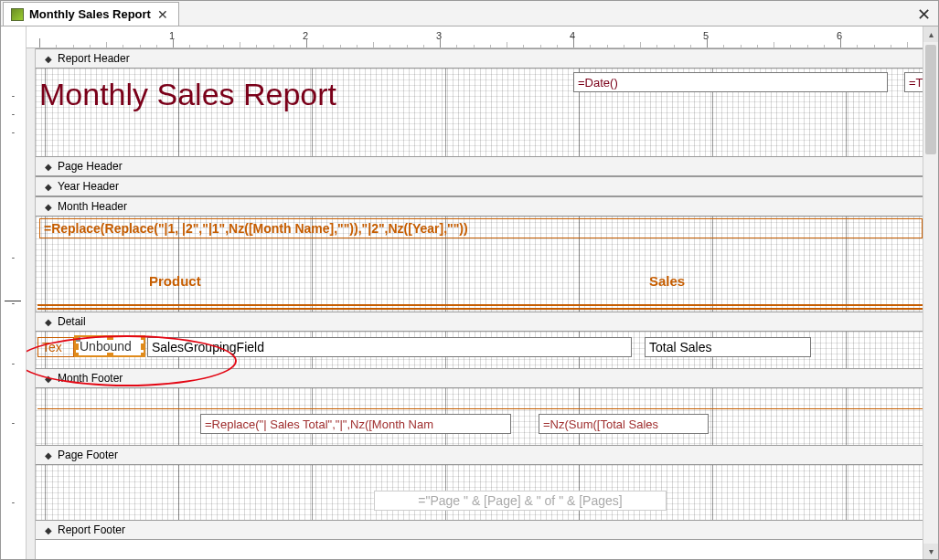  What do you see at coordinates (188, 94) in the screenshot?
I see `report-title-label: Monthly Sales Report` at bounding box center [188, 94].